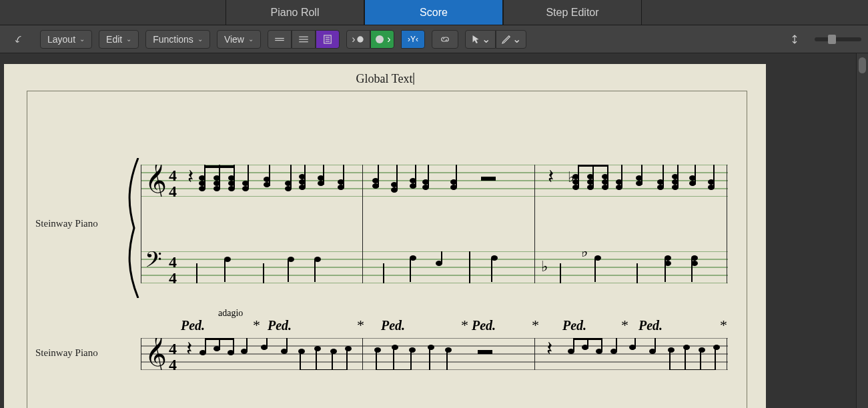  What do you see at coordinates (434, 39) in the screenshot?
I see `score-toolbar: Layout⌄ Edit⌄ Functions⌄ View⌄ › › ›Y‹ ⌄…` at bounding box center [434, 39].